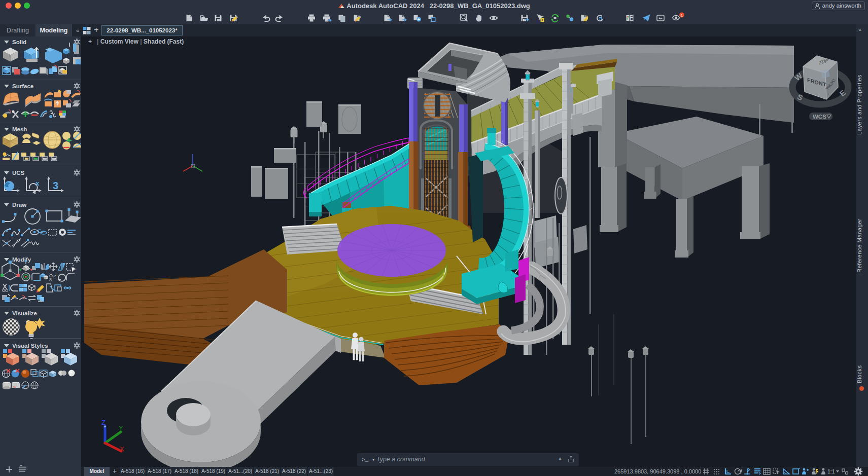 This screenshot has width=868, height=476. Describe the element at coordinates (121, 428) in the screenshot. I see `svg-text: Y` at that location.